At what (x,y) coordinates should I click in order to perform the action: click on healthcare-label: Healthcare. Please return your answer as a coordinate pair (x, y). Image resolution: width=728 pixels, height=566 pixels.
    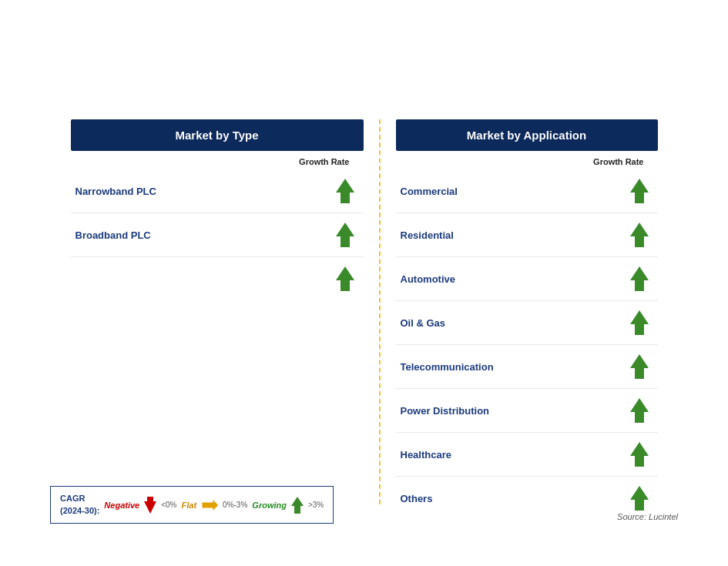
    Looking at the image, I should click on (426, 454).